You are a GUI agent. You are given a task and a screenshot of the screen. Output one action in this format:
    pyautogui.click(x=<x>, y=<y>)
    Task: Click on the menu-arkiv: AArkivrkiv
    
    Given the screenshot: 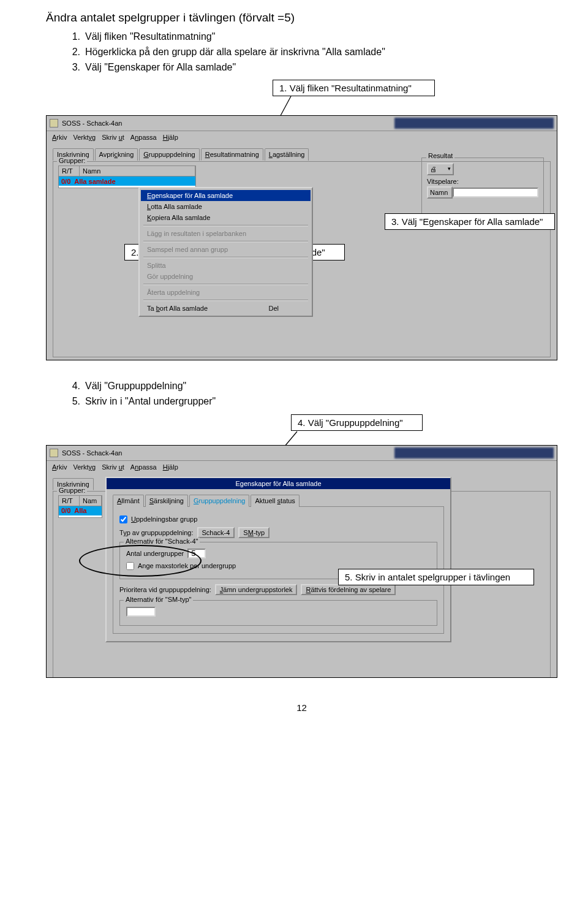 What is the action you would take?
    pyautogui.click(x=59, y=137)
    